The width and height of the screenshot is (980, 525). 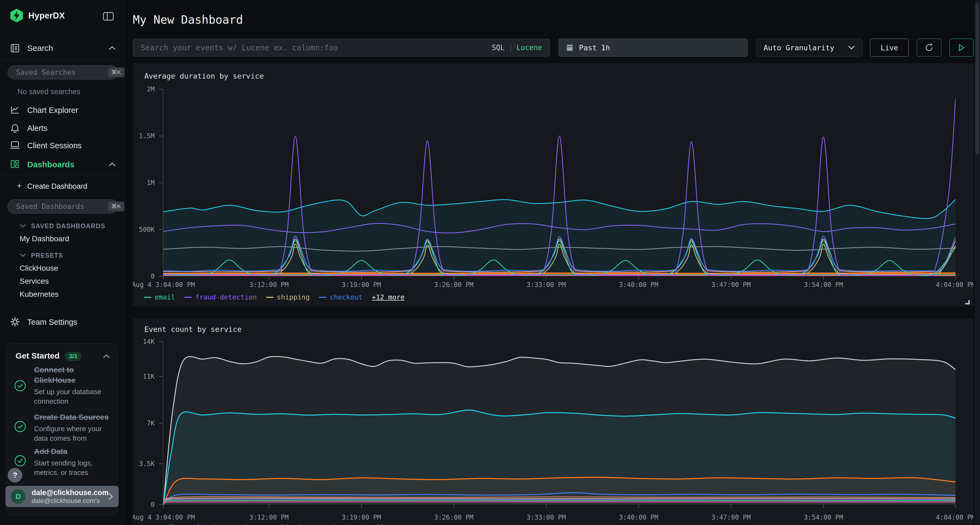 What do you see at coordinates (293, 297) in the screenshot?
I see `legend-label: shipping` at bounding box center [293, 297].